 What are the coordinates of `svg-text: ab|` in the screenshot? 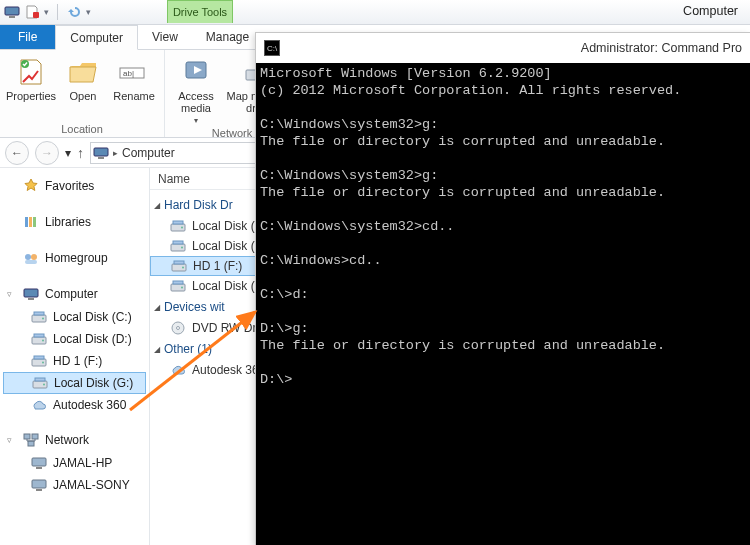 It's located at (128, 74).